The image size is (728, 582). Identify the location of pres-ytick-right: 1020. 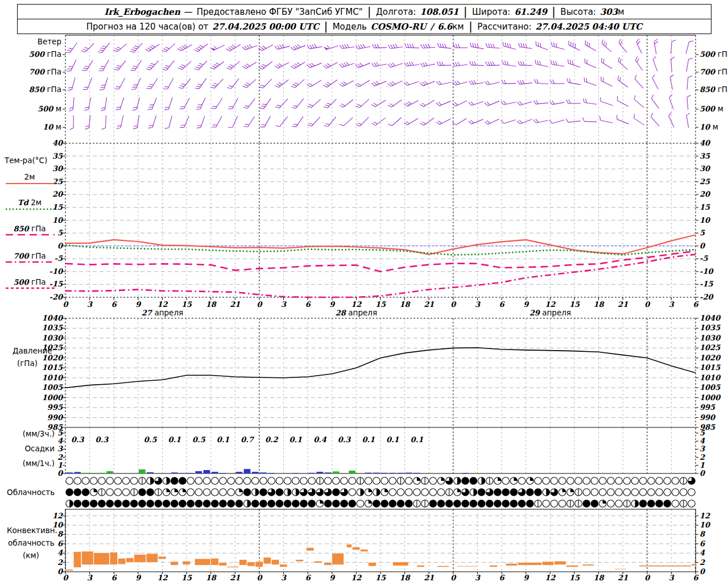
(710, 358).